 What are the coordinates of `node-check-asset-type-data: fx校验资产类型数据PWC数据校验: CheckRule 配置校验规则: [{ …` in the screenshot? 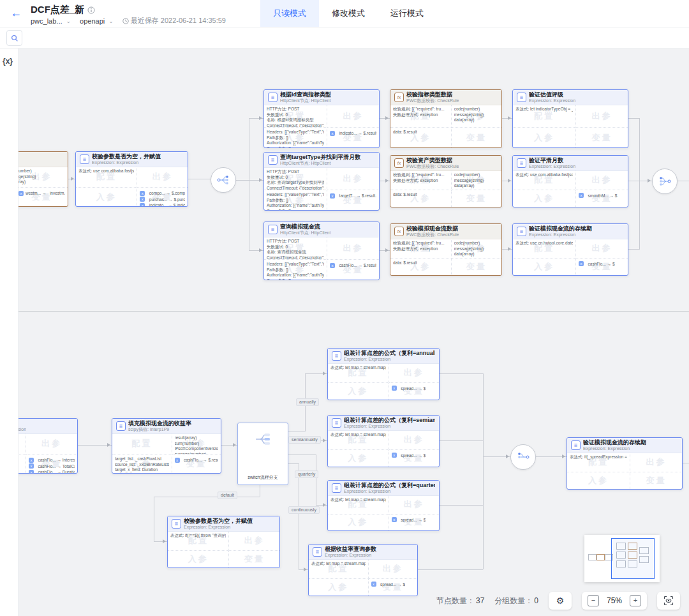 It's located at (446, 181).